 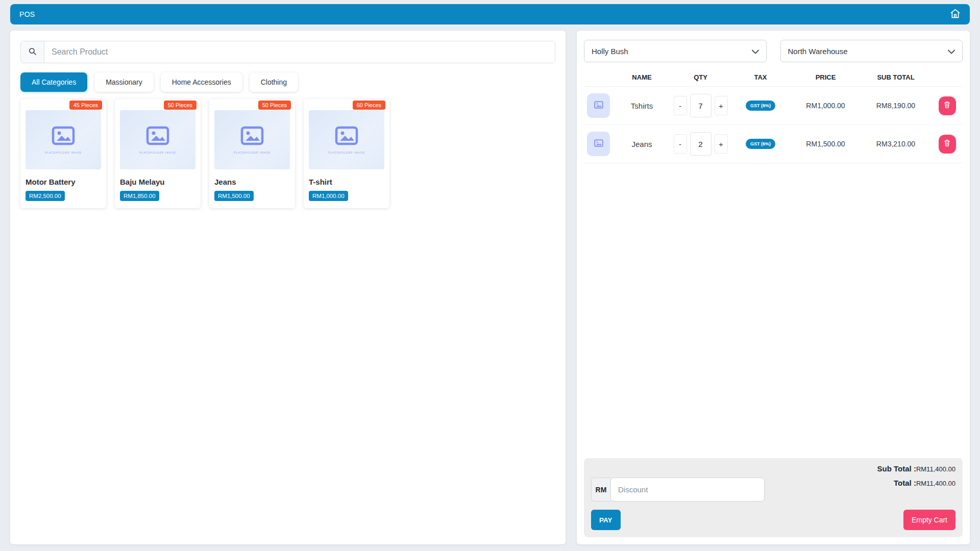 What do you see at coordinates (896, 106) in the screenshot?
I see `cart-item-subtotal: RM8,190.00` at bounding box center [896, 106].